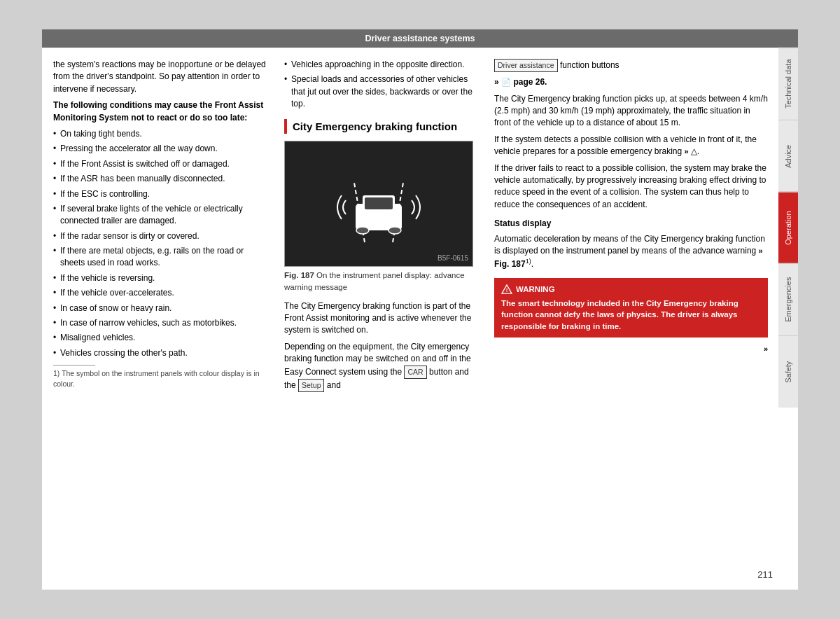  I want to click on middle-body-2: Depending on the equipment, the City eme…, so click(382, 367).